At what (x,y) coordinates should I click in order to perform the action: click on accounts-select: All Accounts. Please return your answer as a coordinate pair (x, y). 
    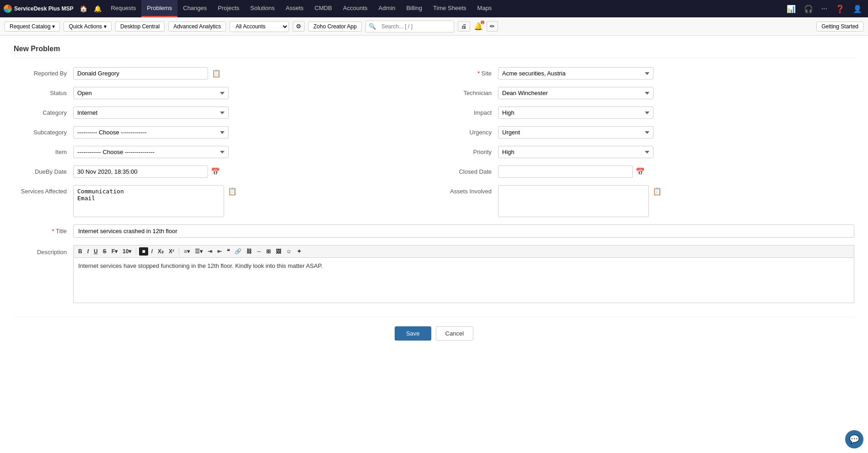
    Looking at the image, I should click on (259, 27).